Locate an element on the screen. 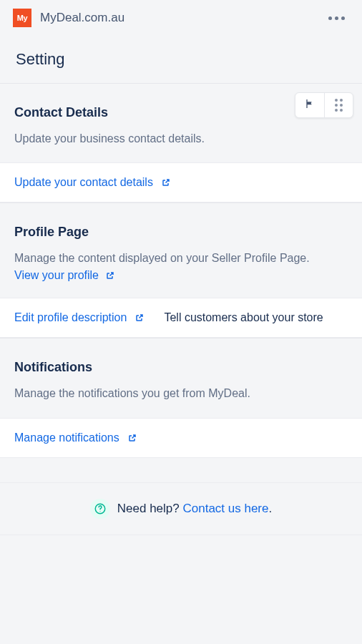 The width and height of the screenshot is (362, 644). action-link-label: Edit profile description is located at coordinates (70, 318).